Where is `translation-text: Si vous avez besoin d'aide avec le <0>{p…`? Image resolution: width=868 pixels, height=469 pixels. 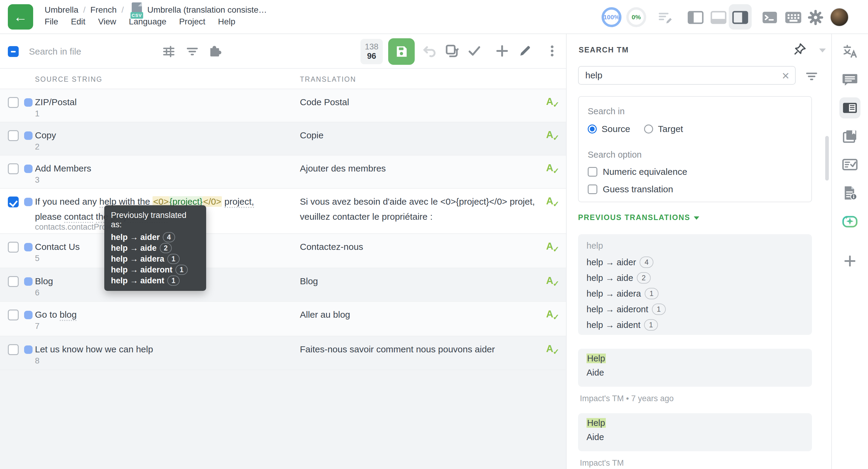
translation-text: Si vous avez besoin d'aide avec le <0>{p… is located at coordinates (421, 209).